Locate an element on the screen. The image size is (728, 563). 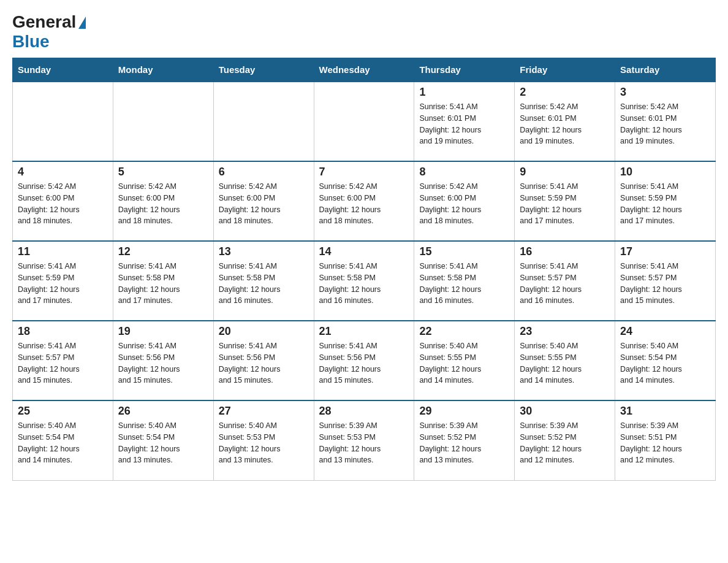
day-number: 3 is located at coordinates (665, 92).